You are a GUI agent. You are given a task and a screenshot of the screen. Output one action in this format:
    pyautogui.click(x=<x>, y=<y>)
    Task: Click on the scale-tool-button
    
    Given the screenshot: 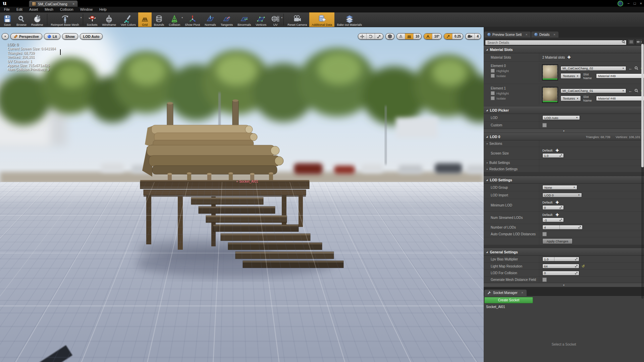 What is the action you would take?
    pyautogui.click(x=379, y=36)
    